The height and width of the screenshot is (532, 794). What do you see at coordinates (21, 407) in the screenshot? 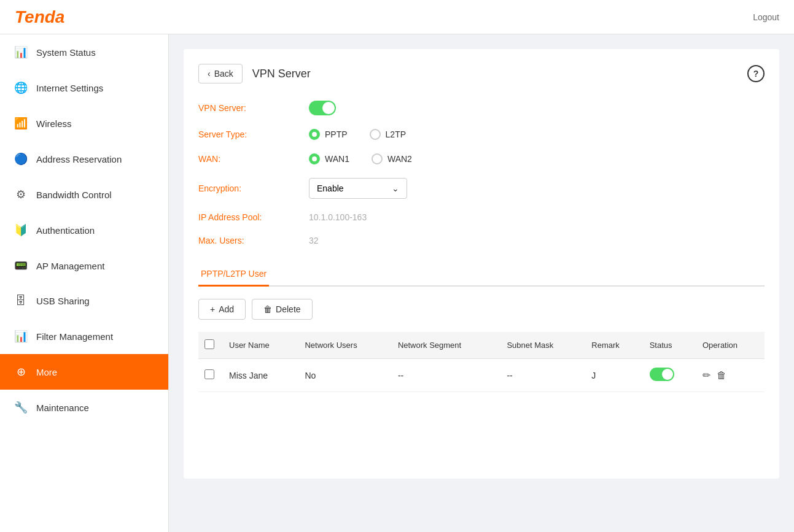
I see `maintenance-icon: 🔧` at bounding box center [21, 407].